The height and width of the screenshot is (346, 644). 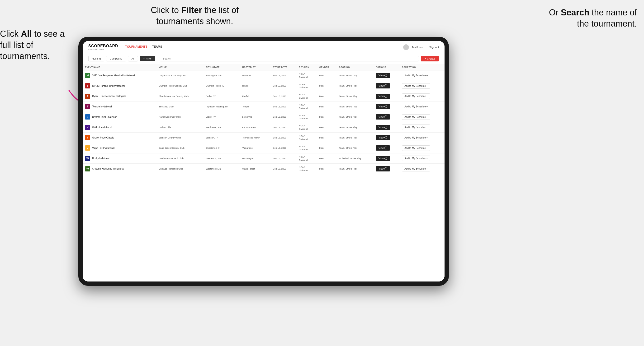 What do you see at coordinates (120, 138) in the screenshot?
I see `event-name-cell: T Grover Page Classic` at bounding box center [120, 138].